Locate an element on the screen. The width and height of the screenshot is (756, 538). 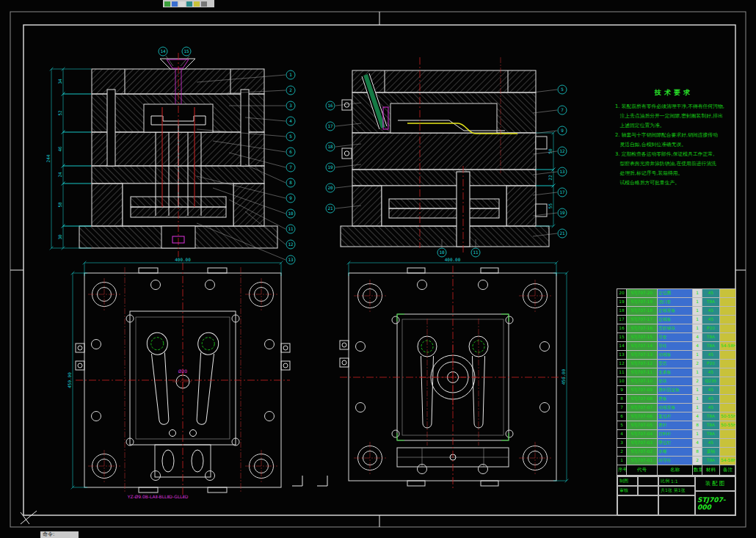
undo-icon is located at coordinates (197, 4).